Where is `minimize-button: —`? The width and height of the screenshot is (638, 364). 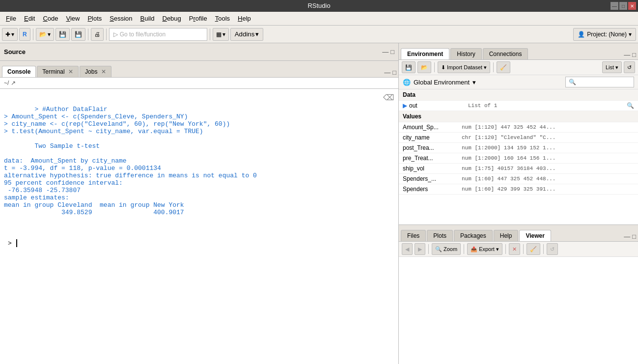 minimize-button: — is located at coordinates (614, 6).